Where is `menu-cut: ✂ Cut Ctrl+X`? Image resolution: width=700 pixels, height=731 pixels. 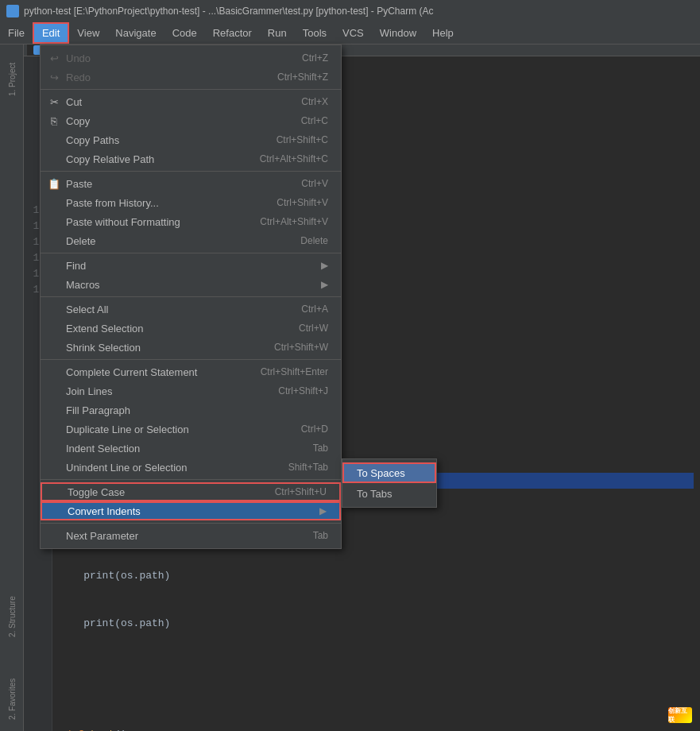
menu-cut: ✂ Cut Ctrl+X is located at coordinates (191, 102).